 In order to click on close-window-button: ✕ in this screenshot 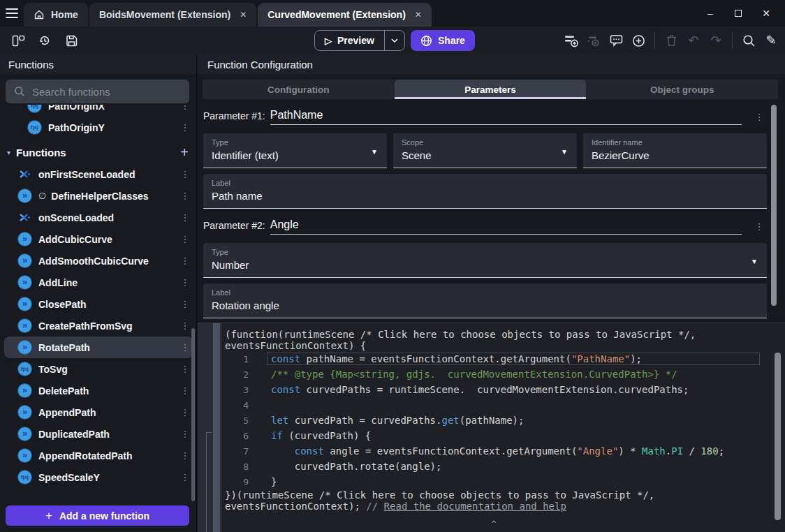, I will do `click(766, 13)`.